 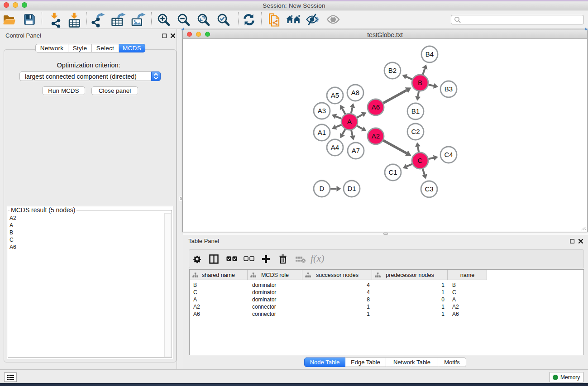 What do you see at coordinates (356, 150) in the screenshot?
I see `svg-text: A7` at bounding box center [356, 150].